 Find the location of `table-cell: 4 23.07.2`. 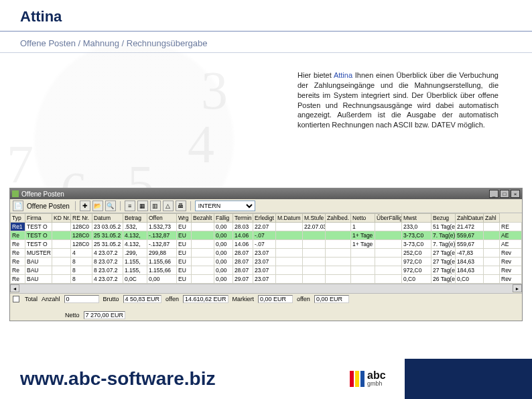

table-cell: 4 23.07.2 is located at coordinates (108, 279).